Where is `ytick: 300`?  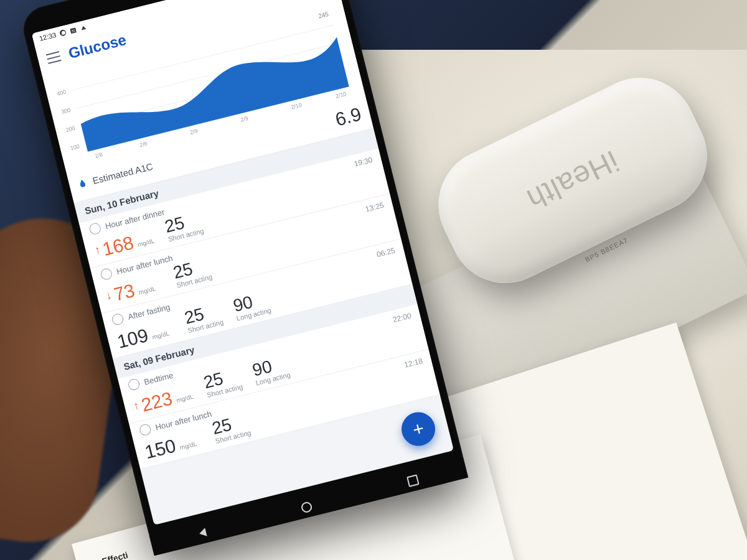
ytick: 300 is located at coordinates (66, 111).